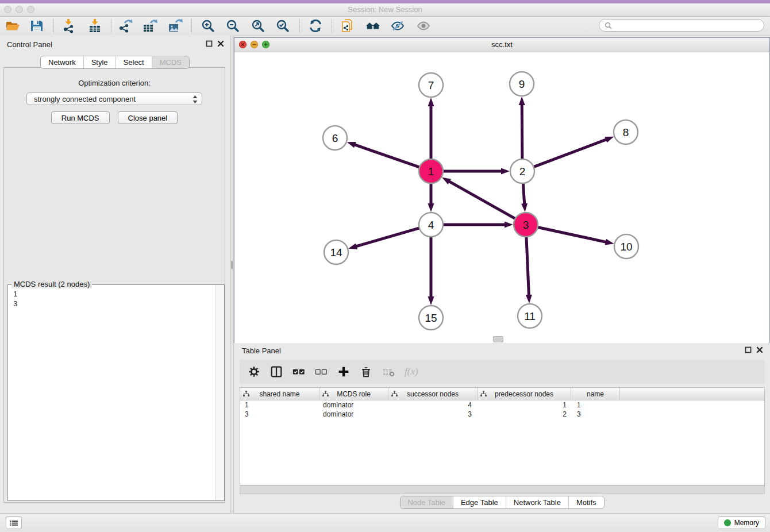 This screenshot has width=770, height=532. Describe the element at coordinates (276, 372) in the screenshot. I see `columns-icon` at that location.